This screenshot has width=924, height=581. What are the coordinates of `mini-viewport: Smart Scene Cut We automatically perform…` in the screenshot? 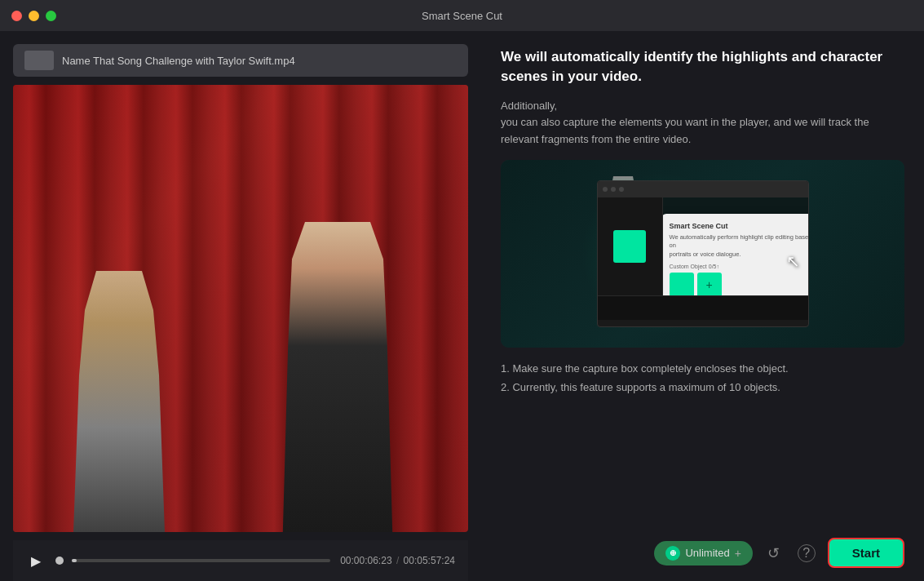 It's located at (703, 246).